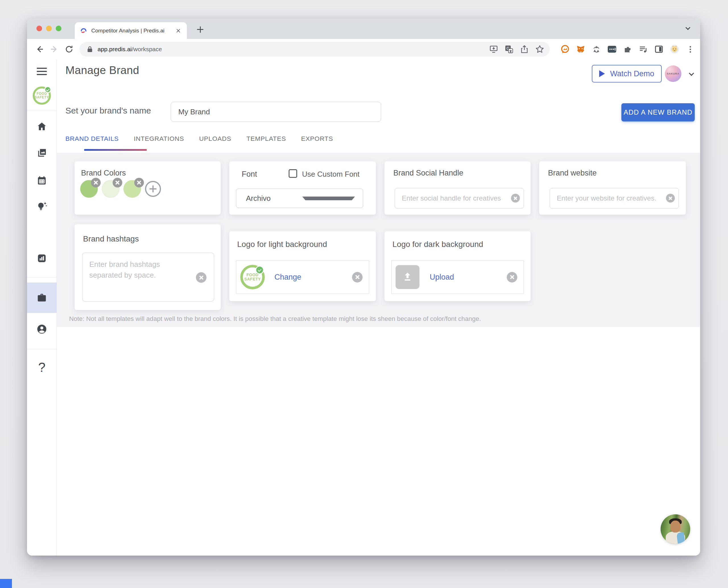 This screenshot has height=588, width=728. What do you see at coordinates (643, 49) in the screenshot?
I see `extension-playlist-icon` at bounding box center [643, 49].